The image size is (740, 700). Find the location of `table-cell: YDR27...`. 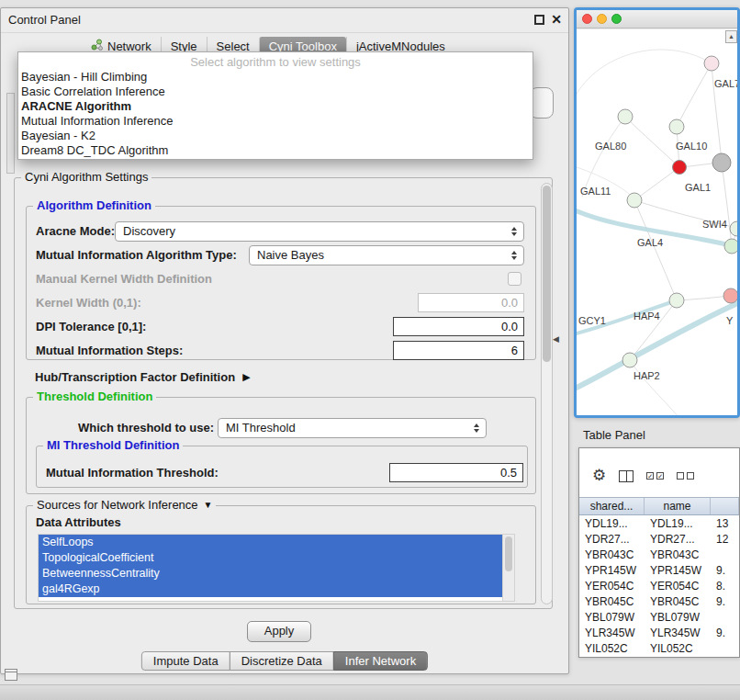

table-cell: YDR27... is located at coordinates (678, 540).